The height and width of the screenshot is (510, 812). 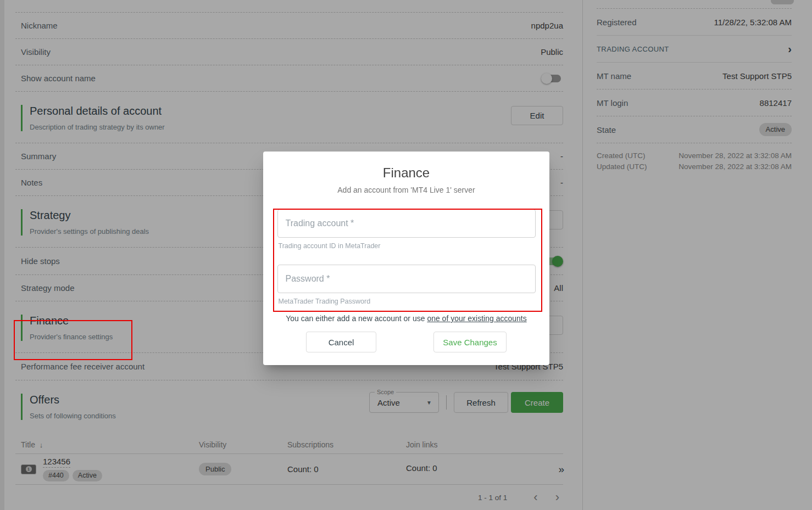 What do you see at coordinates (407, 190) in the screenshot?
I see `dialog-subtitle: Add an account from 'MT4 Live 1' server` at bounding box center [407, 190].